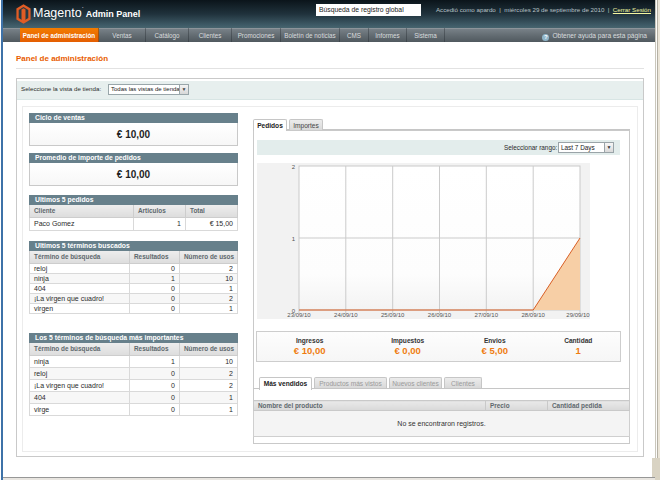  What do you see at coordinates (534, 315) in the screenshot?
I see `svg-text: 28/09/10` at bounding box center [534, 315].